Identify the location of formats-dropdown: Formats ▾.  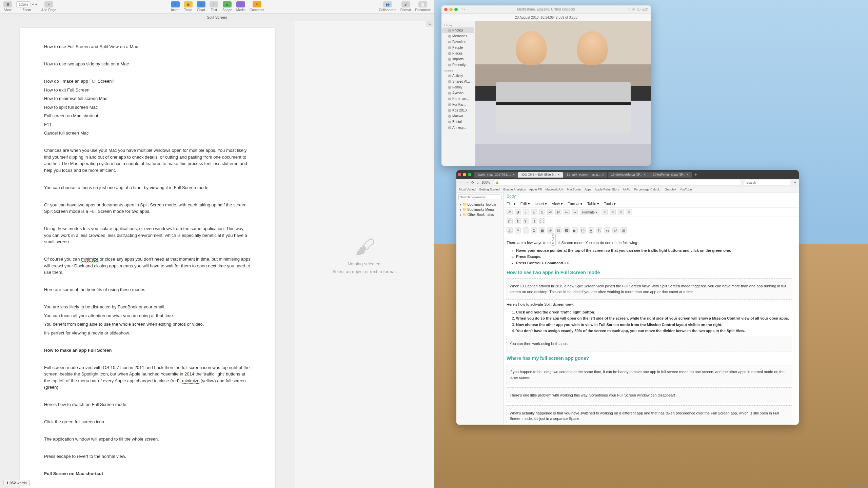
(590, 212).